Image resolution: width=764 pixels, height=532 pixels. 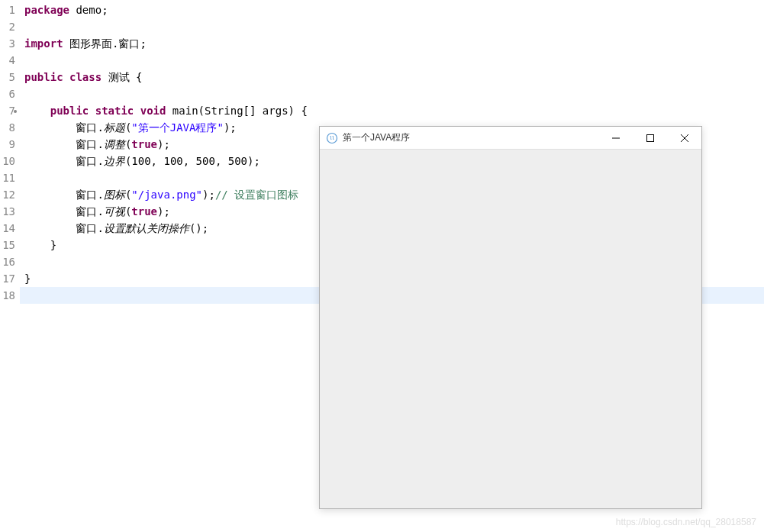 What do you see at coordinates (615, 137) in the screenshot?
I see `minimize-button` at bounding box center [615, 137].